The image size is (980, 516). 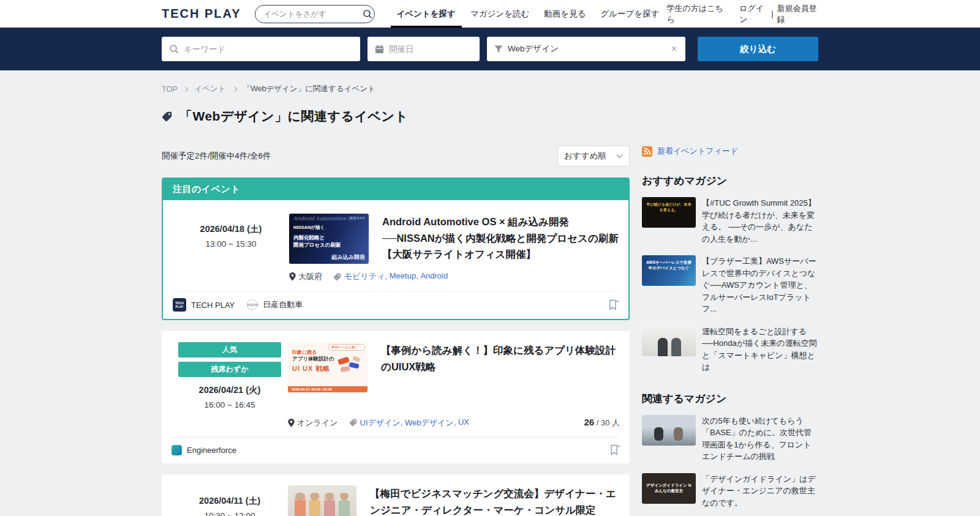 I want to click on thumb-text: 印象に残る, so click(x=304, y=353).